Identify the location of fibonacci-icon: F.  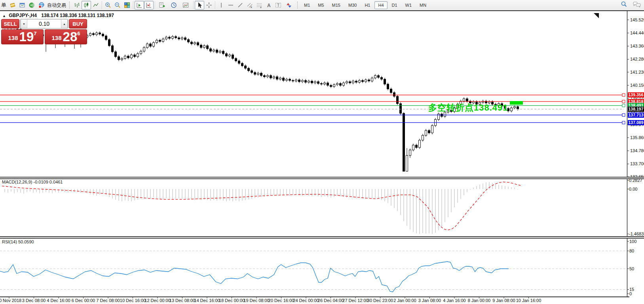
(259, 5).